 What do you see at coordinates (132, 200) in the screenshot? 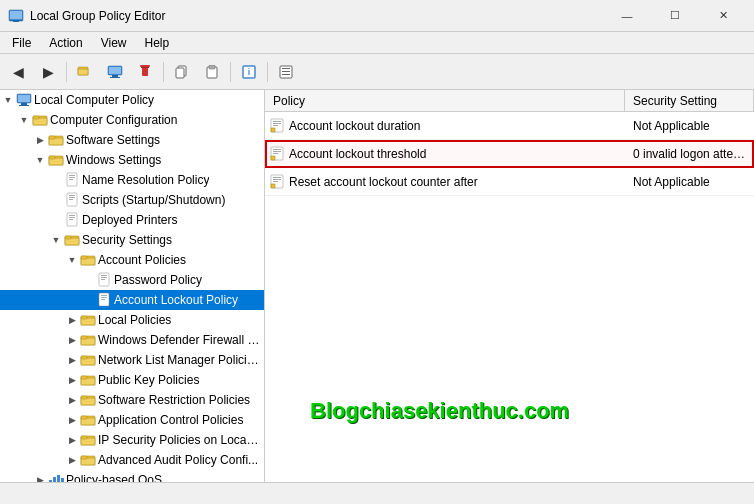
I see `tree-item-scripts: Scripts (Startup/Shutdown)` at bounding box center [132, 200].